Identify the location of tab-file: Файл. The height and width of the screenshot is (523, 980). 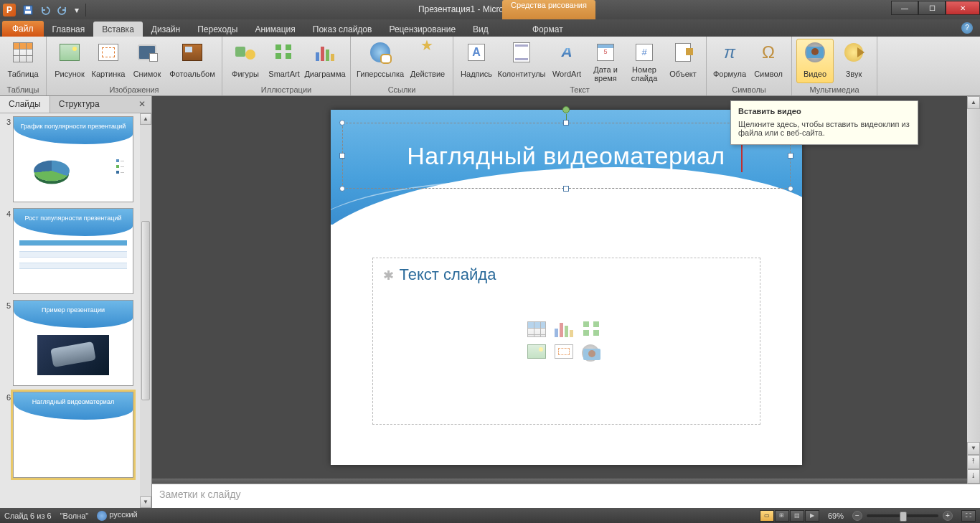
(23, 29).